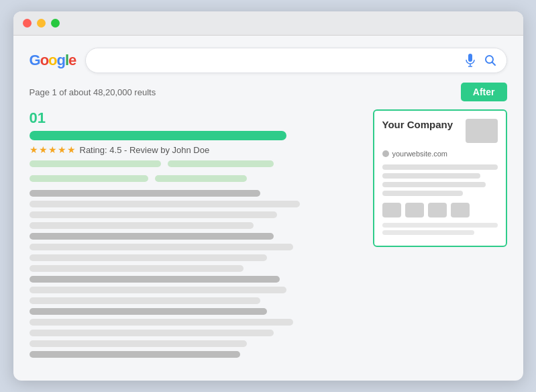 The height and width of the screenshot is (392, 536). Describe the element at coordinates (42, 23) in the screenshot. I see `minimize-button` at that location.